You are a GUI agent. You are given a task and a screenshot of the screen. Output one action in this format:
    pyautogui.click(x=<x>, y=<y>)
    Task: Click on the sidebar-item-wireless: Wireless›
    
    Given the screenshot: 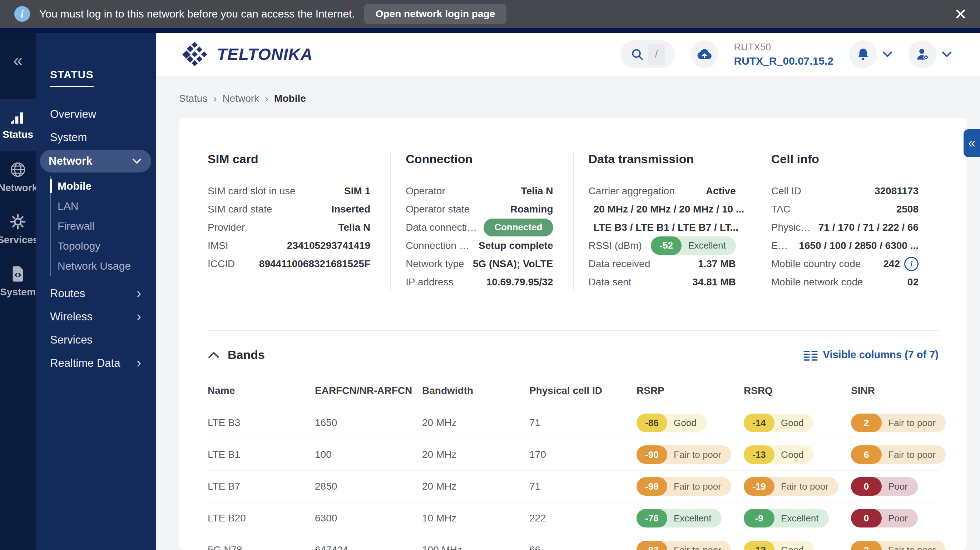 What is the action you would take?
    pyautogui.click(x=96, y=317)
    